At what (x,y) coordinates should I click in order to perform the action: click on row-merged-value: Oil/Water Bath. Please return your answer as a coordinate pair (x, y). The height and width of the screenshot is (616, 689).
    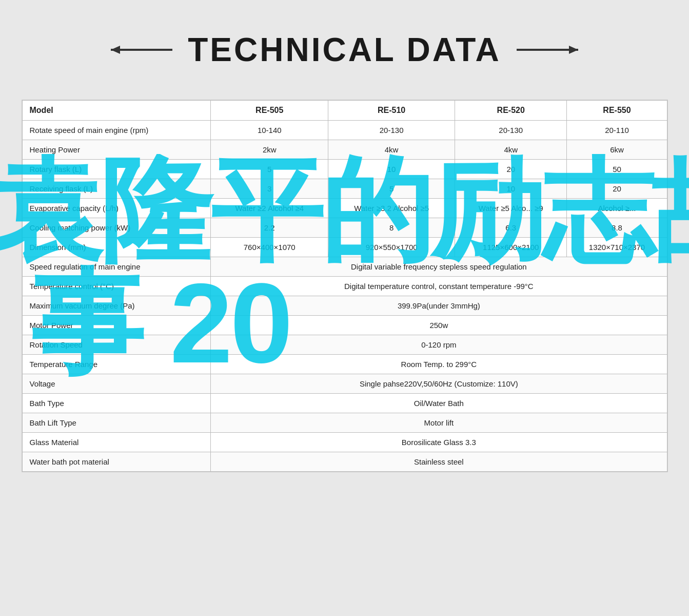
    Looking at the image, I should click on (439, 403).